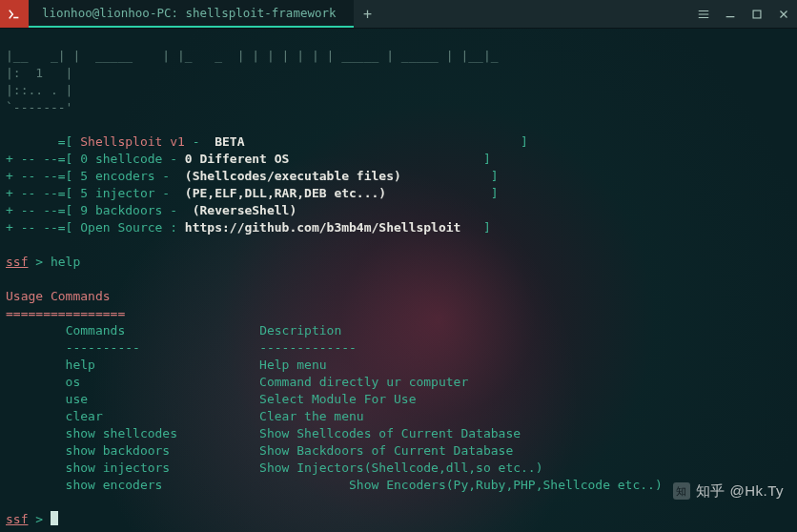 This screenshot has height=532, width=797. What do you see at coordinates (704, 14) in the screenshot?
I see `hamburger-icon` at bounding box center [704, 14].